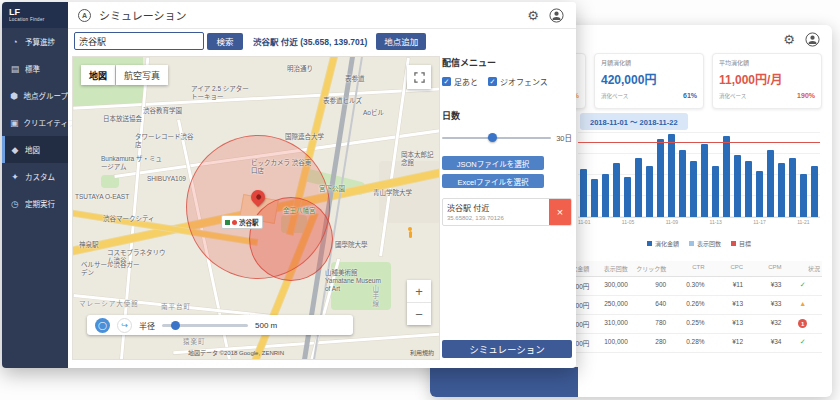  What do you see at coordinates (98, 75) in the screenshot?
I see `tab-map: 地図` at bounding box center [98, 75].